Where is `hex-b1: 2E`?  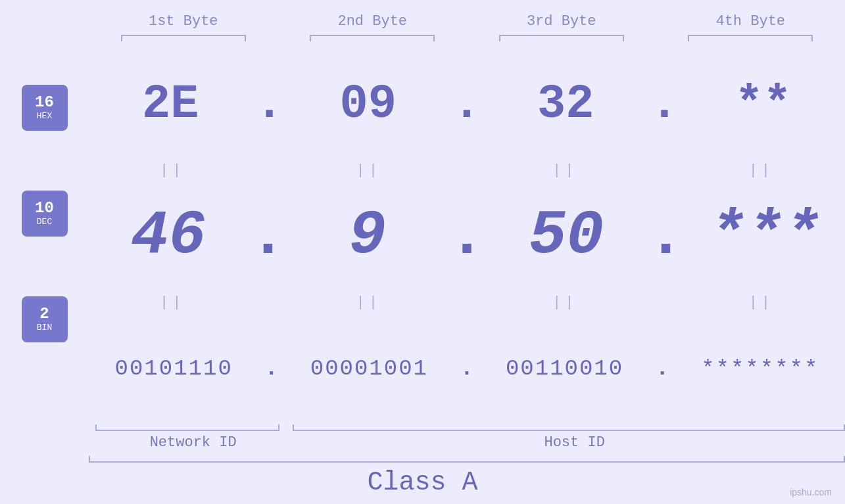
hex-b1: 2E is located at coordinates (170, 104).